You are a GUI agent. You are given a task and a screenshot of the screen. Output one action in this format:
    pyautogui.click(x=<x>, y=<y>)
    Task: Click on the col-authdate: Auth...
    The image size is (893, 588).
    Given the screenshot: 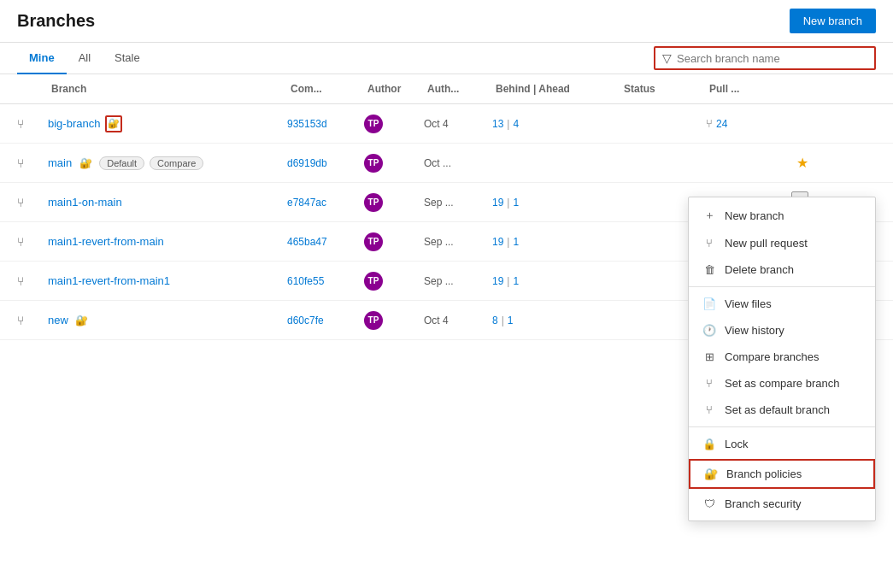 What is the action you would take?
    pyautogui.click(x=458, y=89)
    